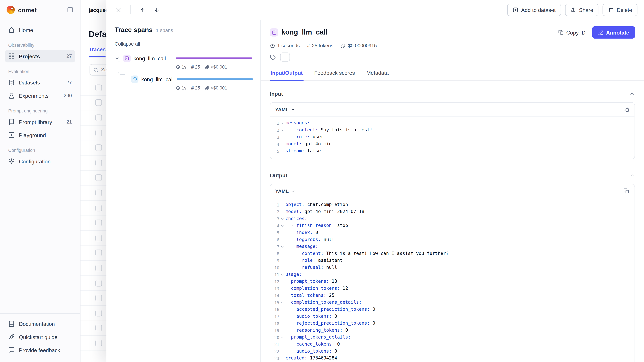  Describe the element at coordinates (632, 93) in the screenshot. I see `collapse-input-icon` at that location.